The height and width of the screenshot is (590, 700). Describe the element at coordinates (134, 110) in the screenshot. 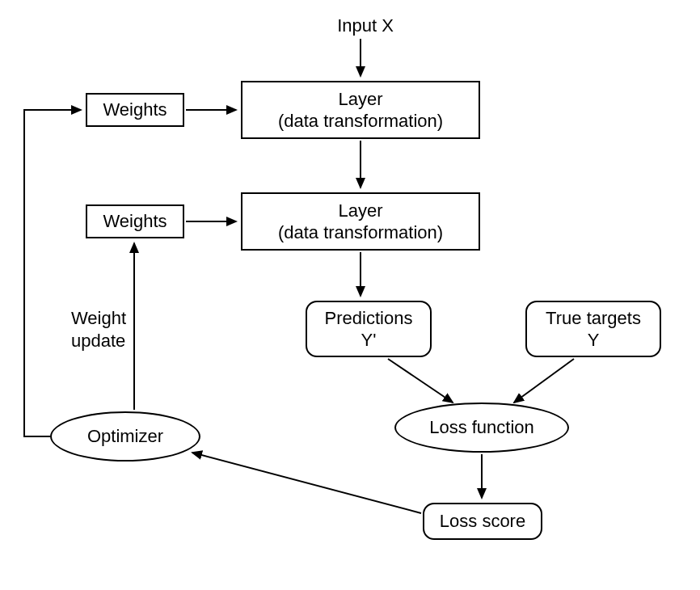

I see `weights-1-text: Weights` at that location.